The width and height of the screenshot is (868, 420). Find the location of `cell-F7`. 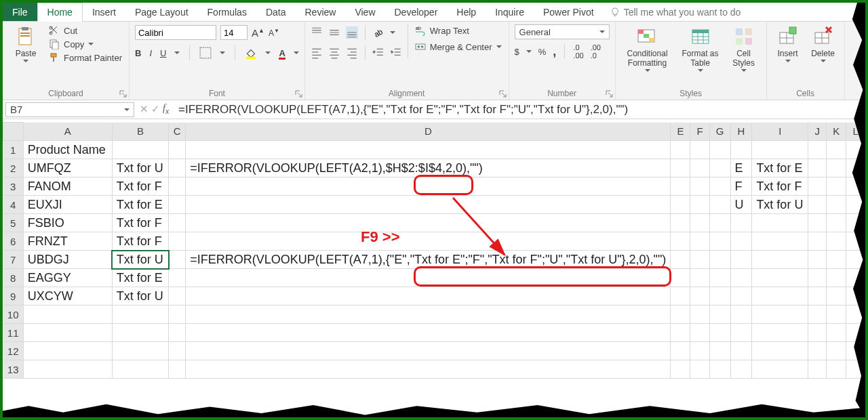

cell-F7 is located at coordinates (700, 260).